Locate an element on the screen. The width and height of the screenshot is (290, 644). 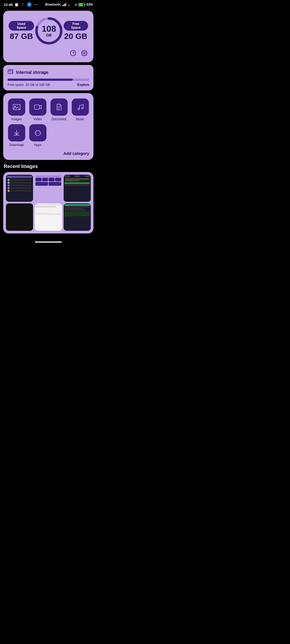
nav-bar is located at coordinates (48, 241).